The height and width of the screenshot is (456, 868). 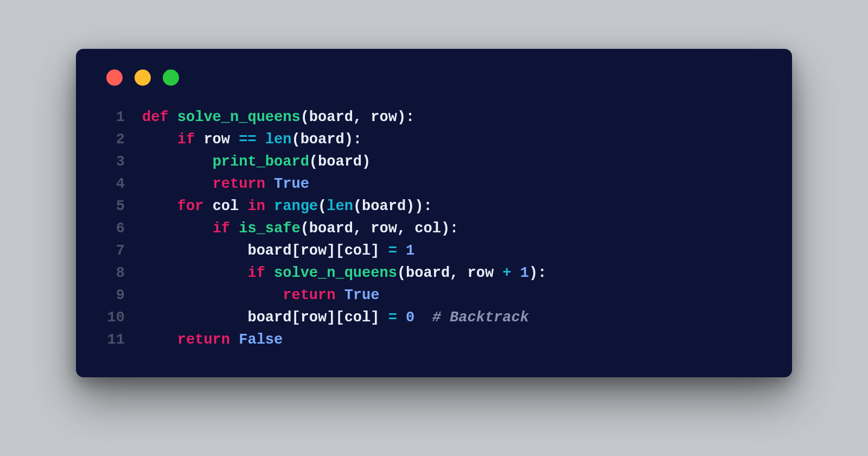 What do you see at coordinates (454, 229) in the screenshot?
I see `line-content: if is_safe(board, row, col):` at bounding box center [454, 229].